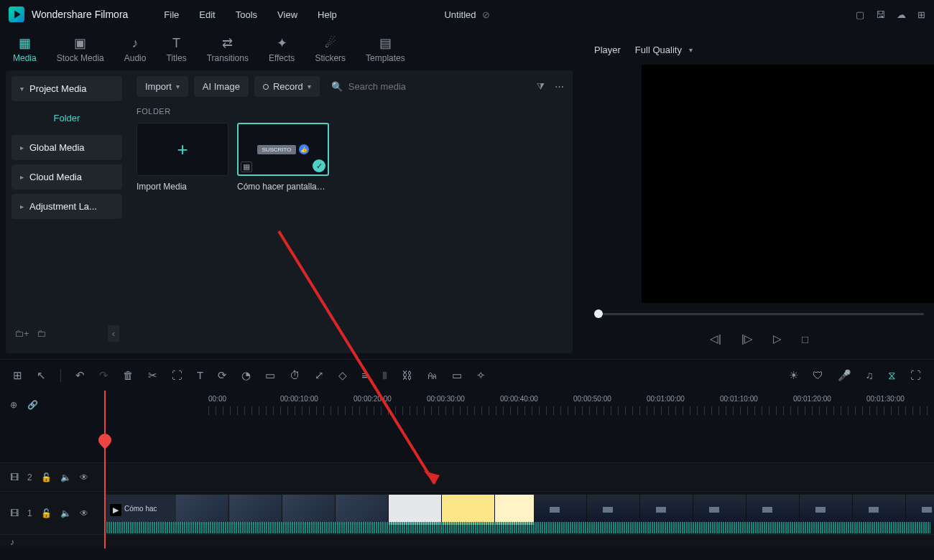  What do you see at coordinates (207, 14) in the screenshot?
I see `menu-edit: Edit` at bounding box center [207, 14].